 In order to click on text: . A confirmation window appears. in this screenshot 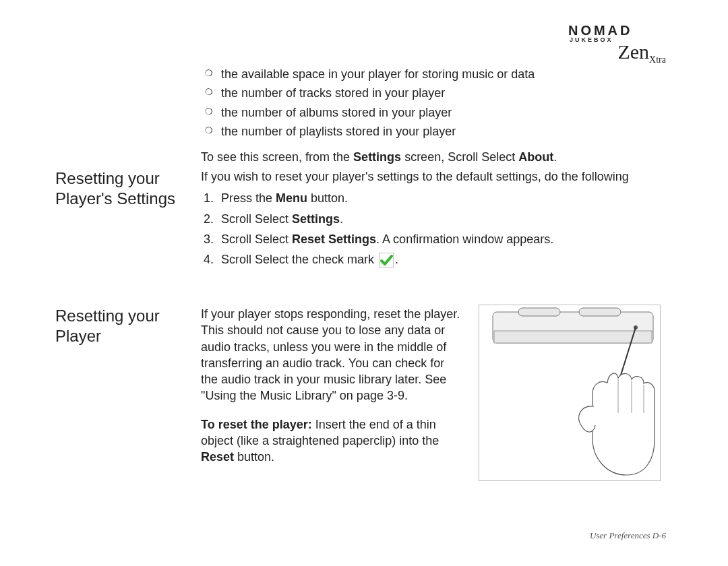, I will do `click(465, 239)`.